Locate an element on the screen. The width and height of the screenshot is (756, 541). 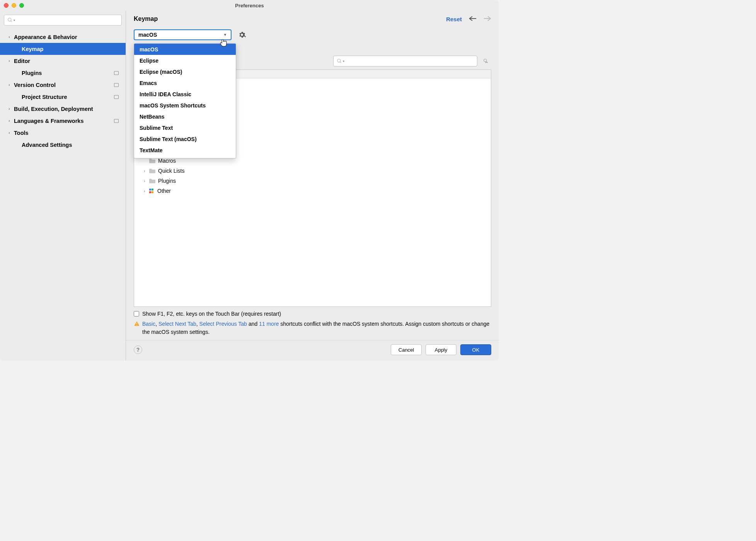
sidebar-item-advanced-settings: ›Advanced Settings is located at coordinates (63, 145).